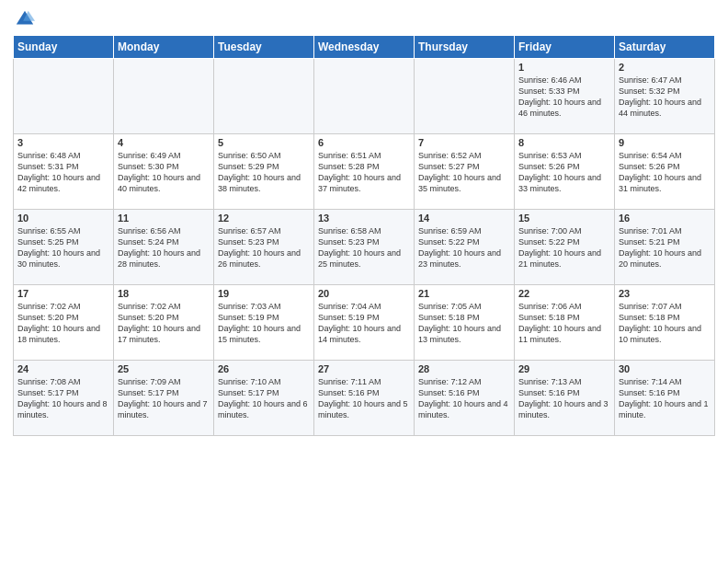  I want to click on day-info-20: Sunrise: 7:04 AM Sunset: 5:19 PM Dayligh…, so click(364, 324).